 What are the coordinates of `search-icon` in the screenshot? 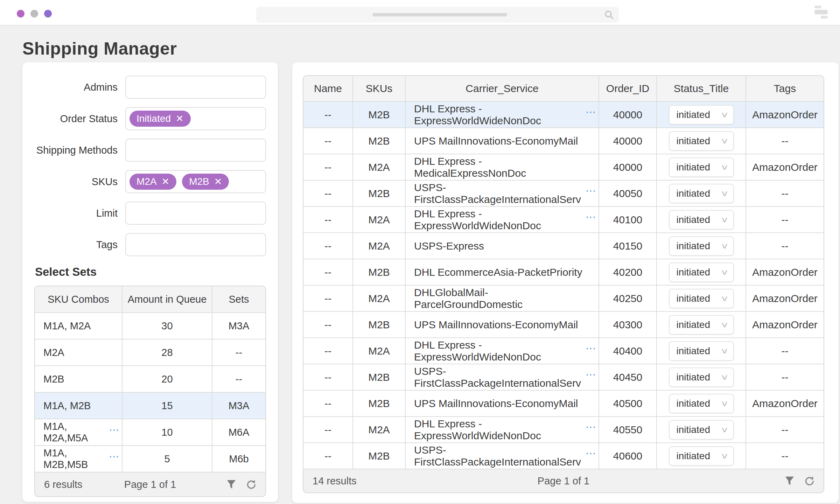 It's located at (609, 15).